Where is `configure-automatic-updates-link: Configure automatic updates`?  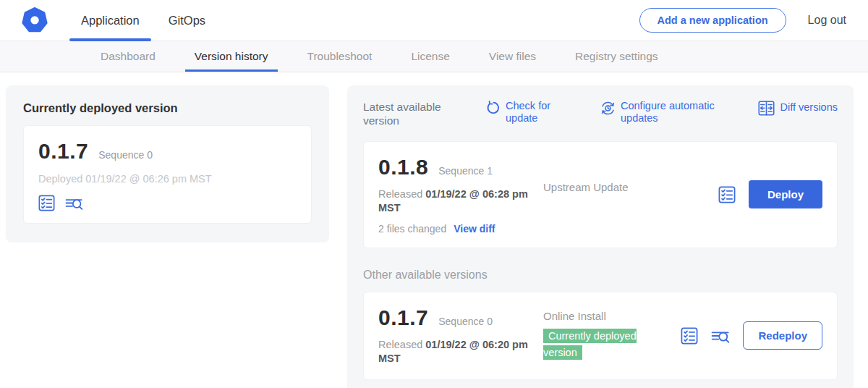
configure-automatic-updates-link: Configure automatic updates is located at coordinates (668, 113).